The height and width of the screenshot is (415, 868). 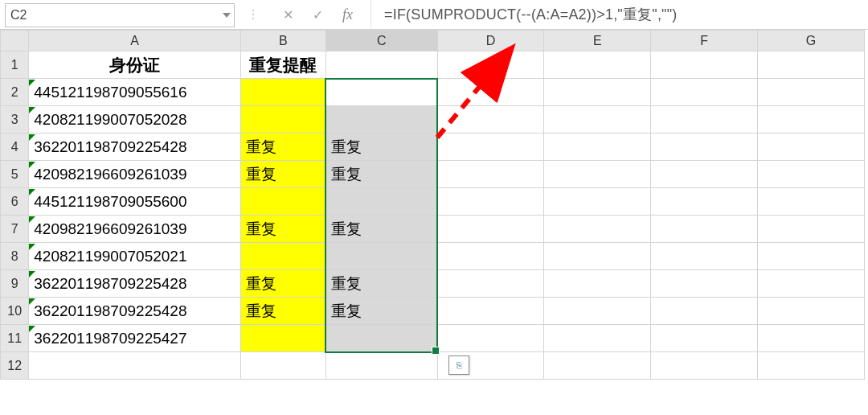 I want to click on row-header: 5, so click(x=14, y=175).